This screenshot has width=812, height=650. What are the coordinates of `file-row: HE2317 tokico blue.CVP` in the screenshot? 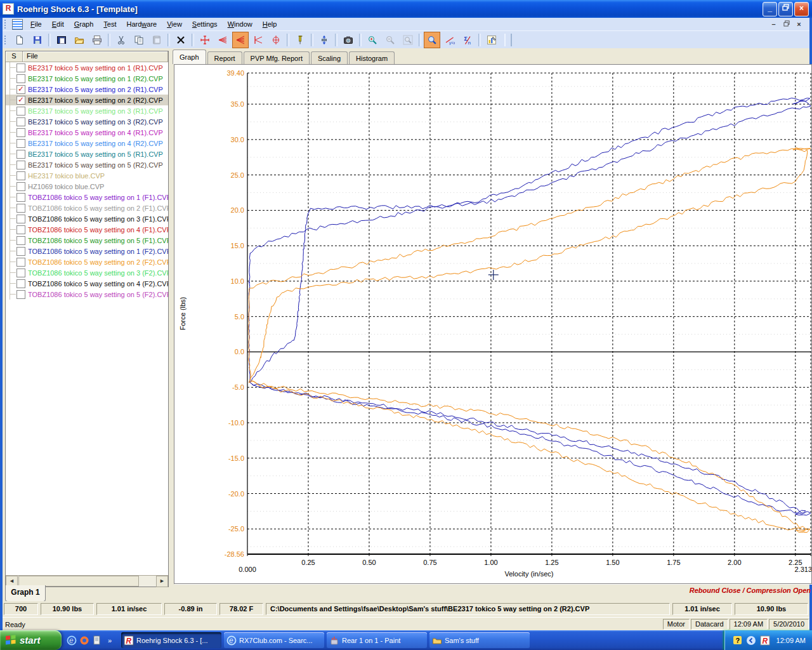 It's located at (87, 175).